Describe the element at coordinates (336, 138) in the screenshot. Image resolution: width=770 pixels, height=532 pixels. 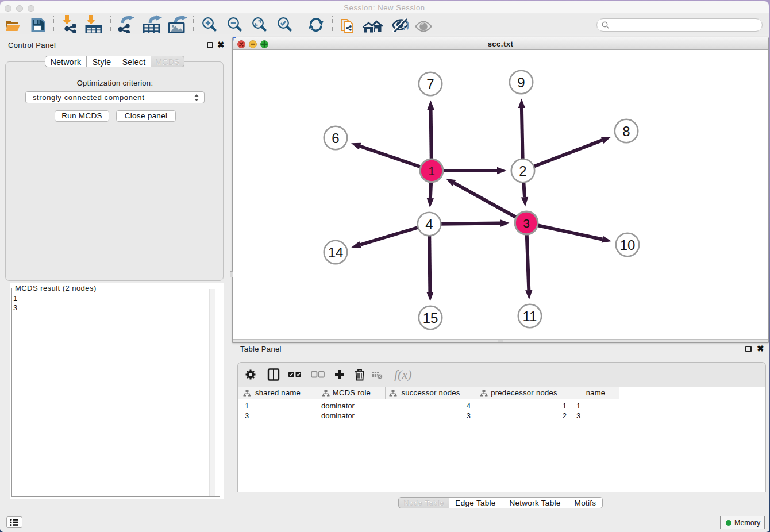
I see `svg-text: 6` at that location.